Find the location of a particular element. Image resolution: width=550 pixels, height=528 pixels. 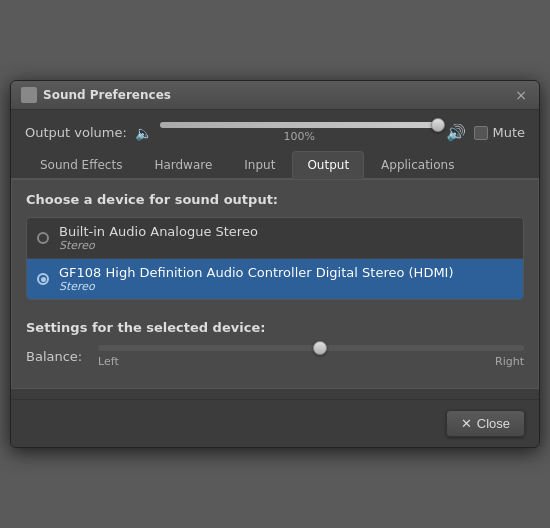

device-radio-builtin is located at coordinates (43, 238).